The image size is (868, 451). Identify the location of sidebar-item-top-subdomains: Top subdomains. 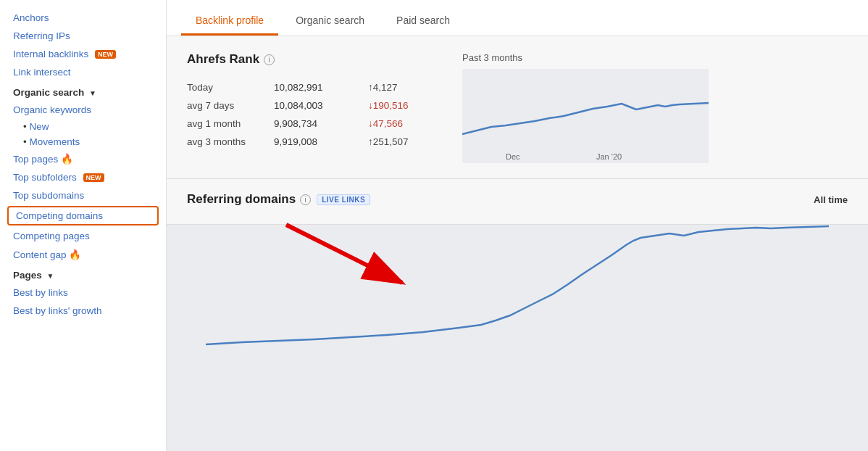
(83, 196).